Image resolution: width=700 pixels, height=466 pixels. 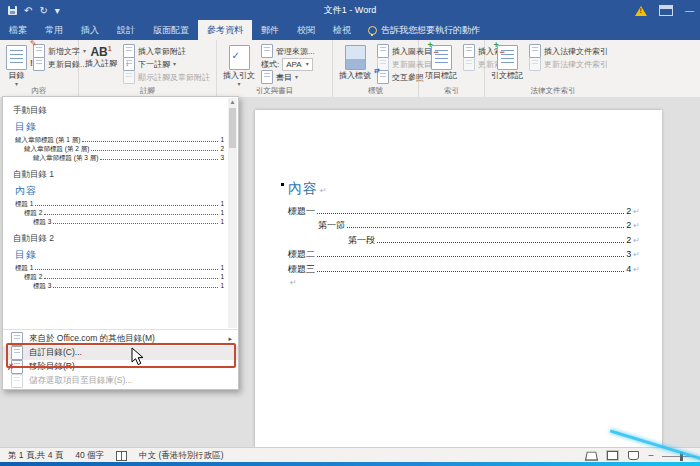 What do you see at coordinates (126, 30) in the screenshot?
I see `tab-design: 設計` at bounding box center [126, 30].